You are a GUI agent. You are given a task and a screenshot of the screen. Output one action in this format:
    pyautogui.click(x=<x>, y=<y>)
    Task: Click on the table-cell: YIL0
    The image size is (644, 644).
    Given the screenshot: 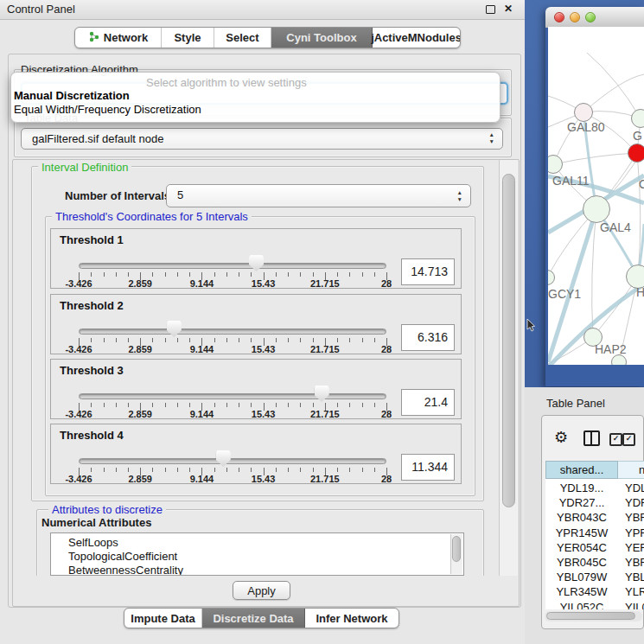 What is the action you would take?
    pyautogui.click(x=634, y=605)
    